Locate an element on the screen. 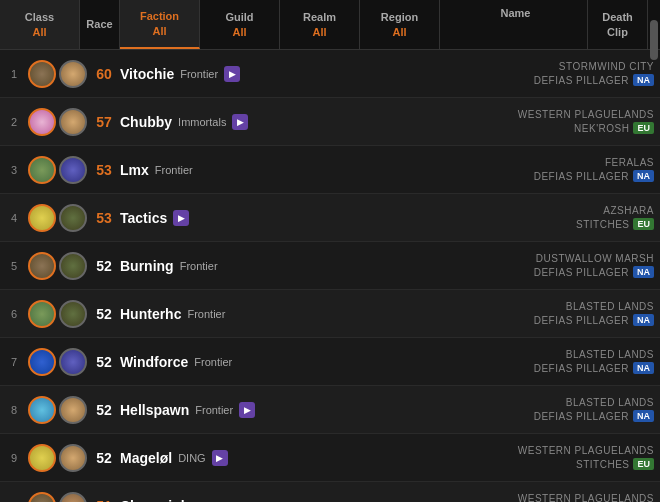 The height and width of the screenshot is (502, 660). rank-cell: 6 is located at coordinates (14, 314).